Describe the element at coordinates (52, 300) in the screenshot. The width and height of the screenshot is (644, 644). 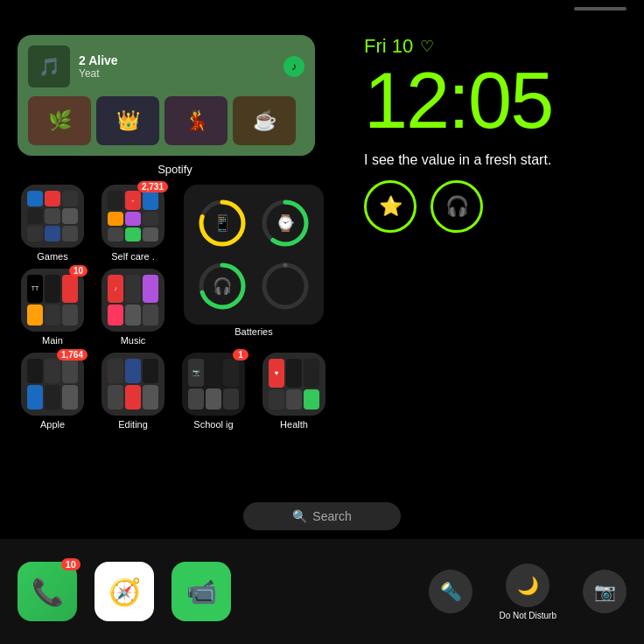
I see `main-folder-icon: 10 TT` at that location.